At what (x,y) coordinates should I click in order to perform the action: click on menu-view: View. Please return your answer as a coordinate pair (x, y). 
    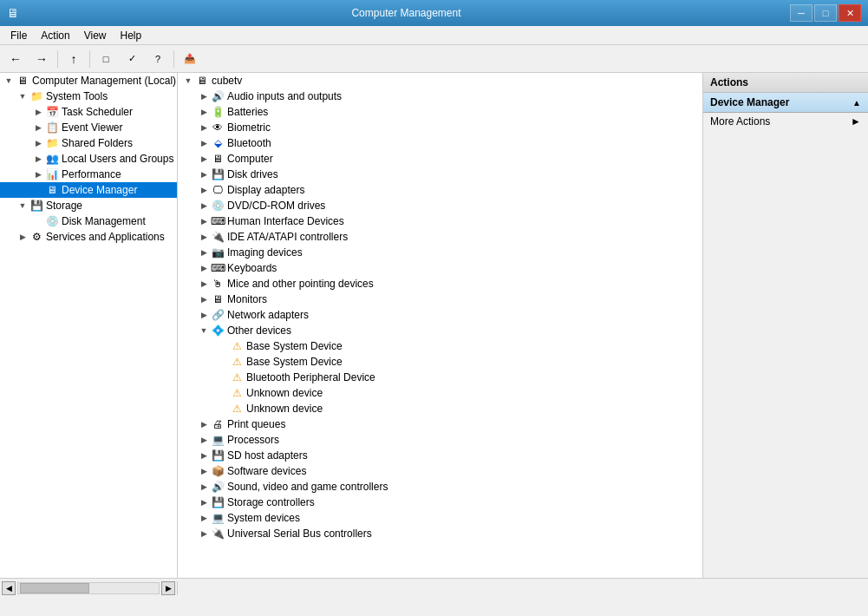
    Looking at the image, I should click on (95, 36).